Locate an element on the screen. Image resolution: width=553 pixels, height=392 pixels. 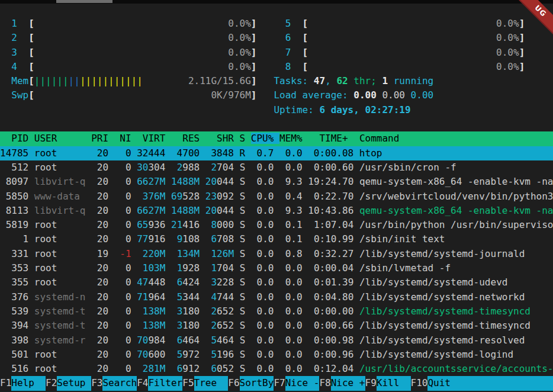
column-header-command: Command is located at coordinates (379, 139).